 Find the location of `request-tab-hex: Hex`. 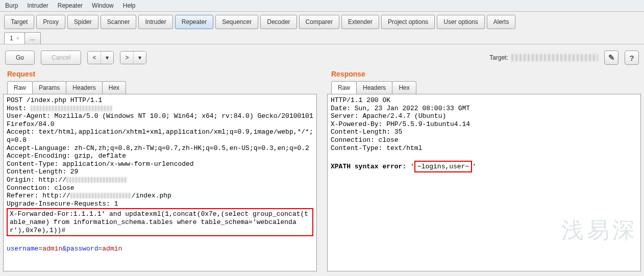

request-tab-hex: Hex is located at coordinates (114, 88).